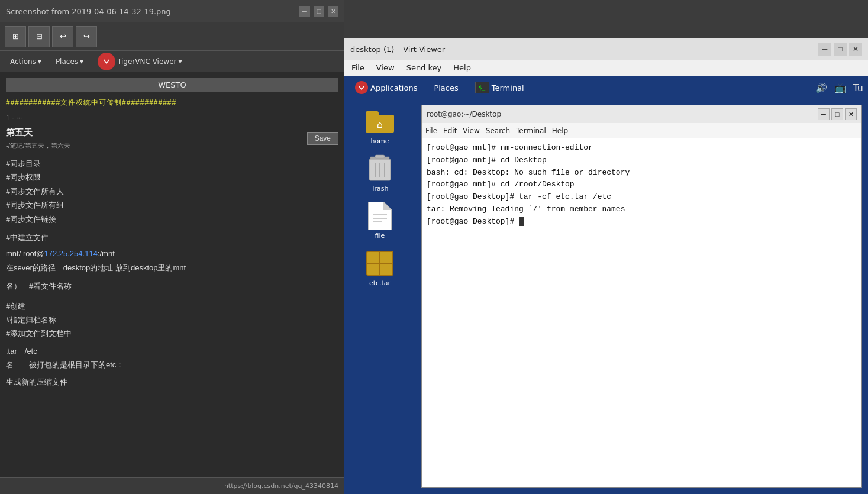 This screenshot has width=868, height=494. I want to click on term-menu-view: View, so click(471, 131).